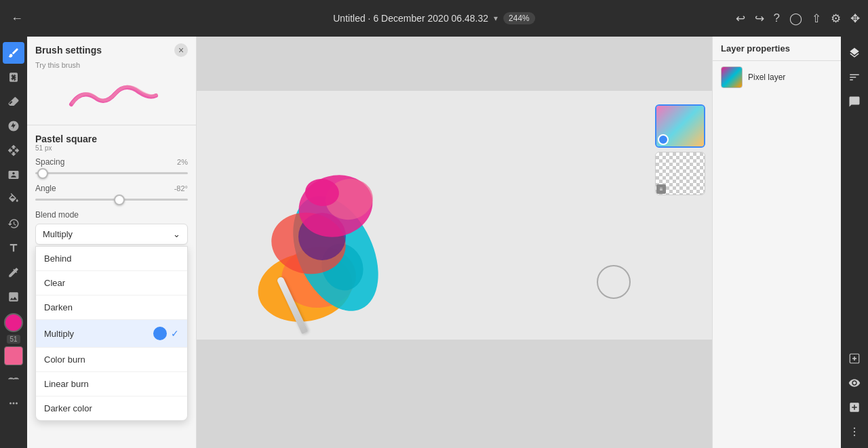 This screenshot has height=448, width=868. I want to click on try-brush-label: Try this brush, so click(111, 66).